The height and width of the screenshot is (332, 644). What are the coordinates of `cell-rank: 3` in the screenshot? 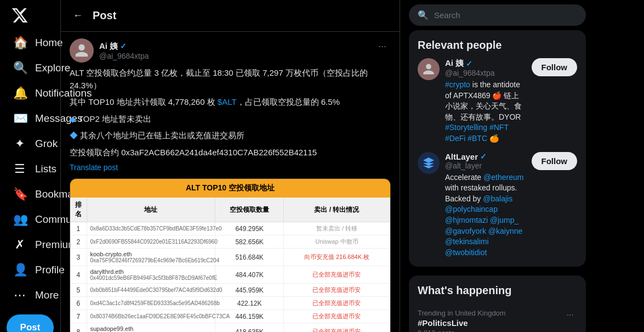 It's located at (78, 257).